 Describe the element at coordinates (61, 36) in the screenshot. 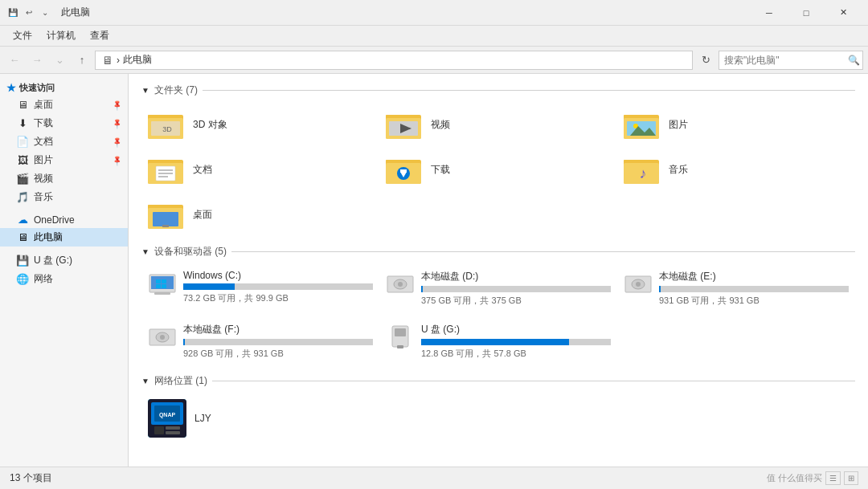

I see `menu-computer: 计算机` at that location.